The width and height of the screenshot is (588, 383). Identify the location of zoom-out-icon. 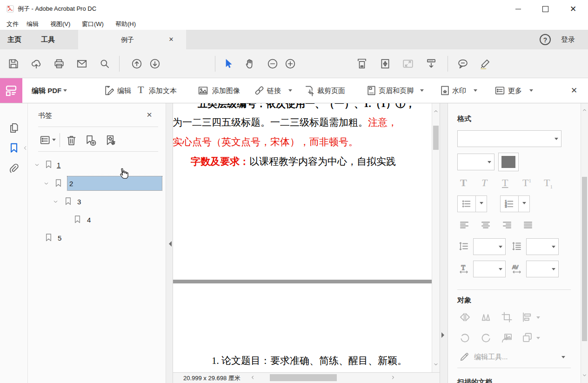
(273, 64).